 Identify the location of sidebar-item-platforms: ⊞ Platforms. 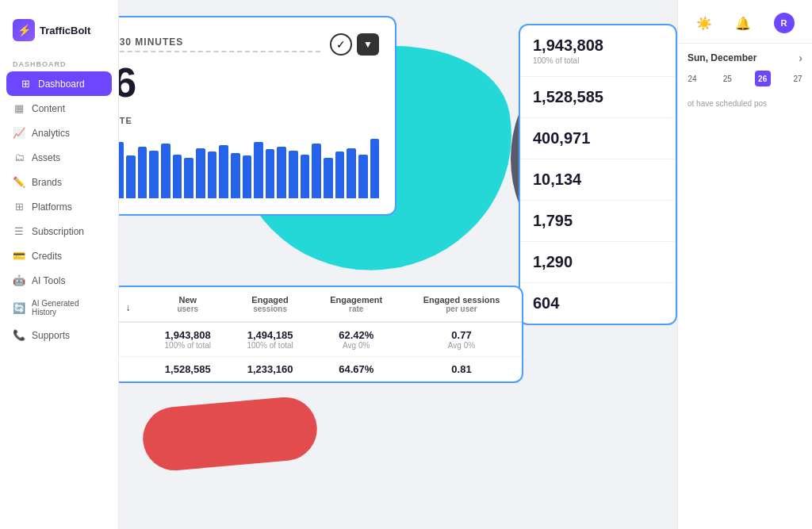
(59, 206).